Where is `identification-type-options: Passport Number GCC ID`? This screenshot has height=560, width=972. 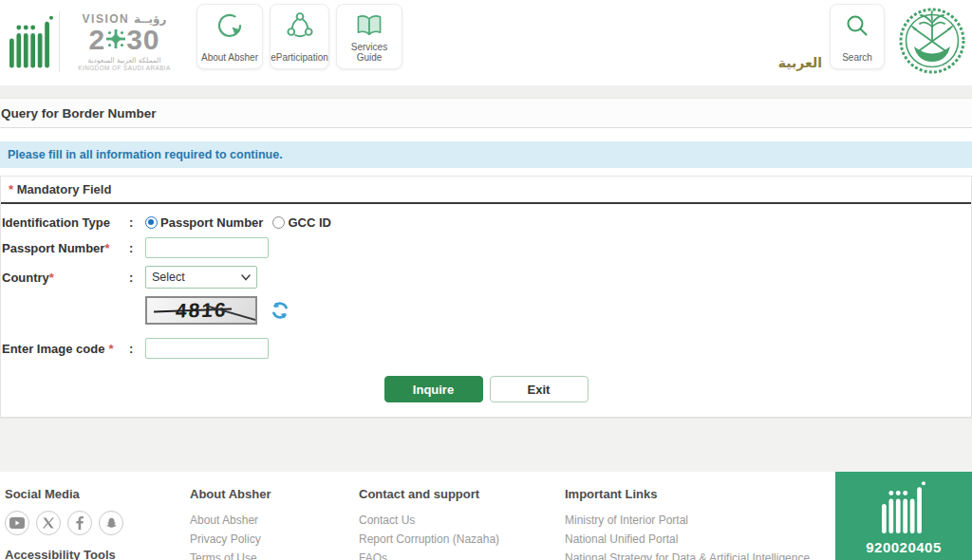
identification-type-options: Passport Number GCC ID is located at coordinates (242, 222).